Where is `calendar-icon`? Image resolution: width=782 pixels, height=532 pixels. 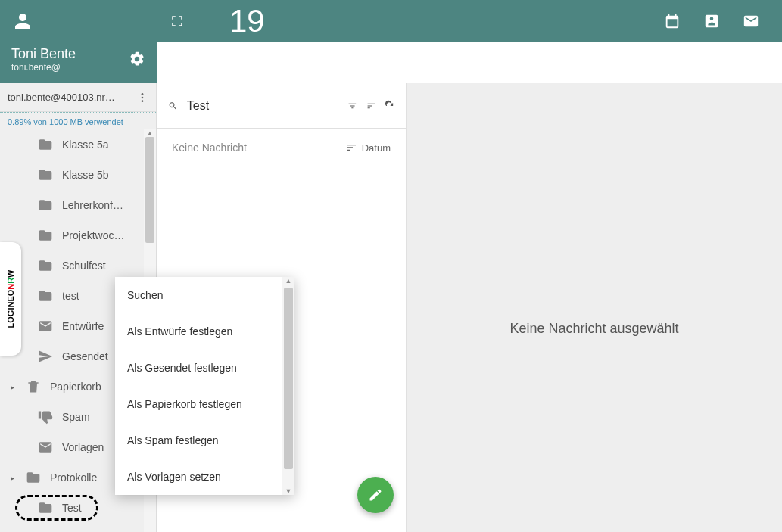
calendar-icon is located at coordinates (672, 21).